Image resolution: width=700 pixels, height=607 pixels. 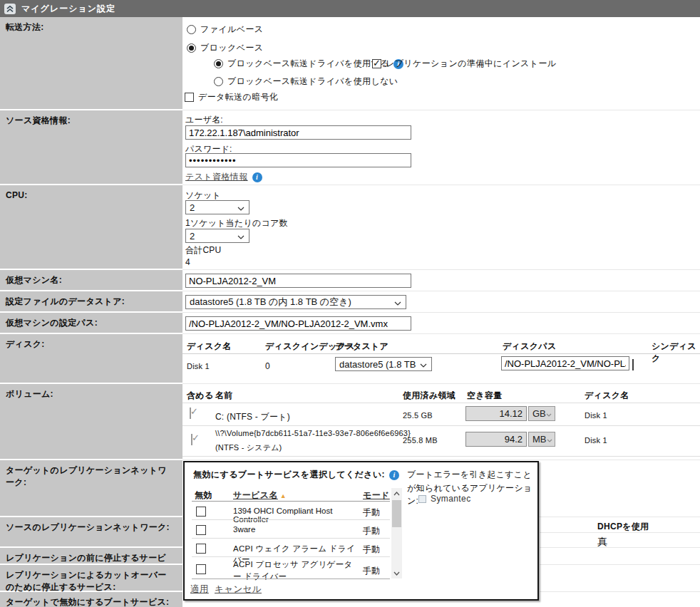 I want to click on disable-boot-services-popup: 無効にするブートサービスを選択してください: i 無効 サービス名▲ モード 1…, so click(x=361, y=531).